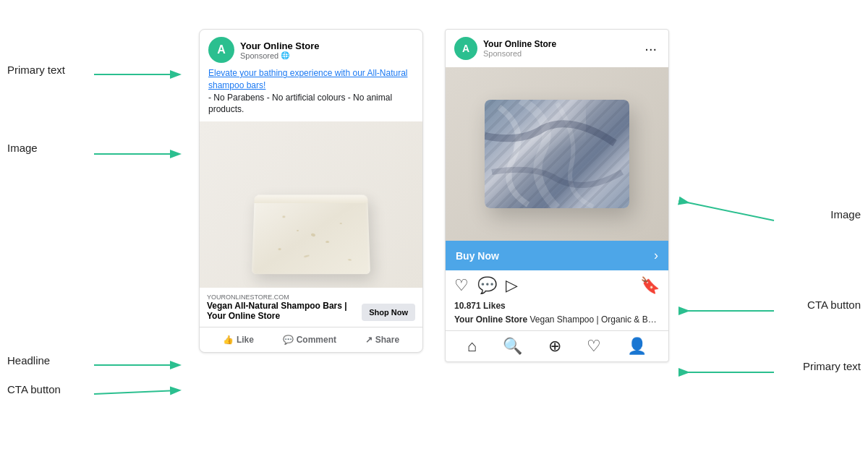 The image size is (868, 454). I want to click on fb-reactions: 👍 Like 💬 Comment ↗ Share, so click(311, 340).